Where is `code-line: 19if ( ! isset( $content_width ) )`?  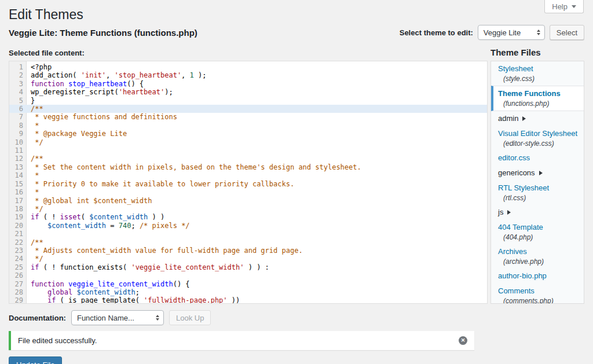 code-line: 19if ( ! isset( $content_width ) ) is located at coordinates (248, 217).